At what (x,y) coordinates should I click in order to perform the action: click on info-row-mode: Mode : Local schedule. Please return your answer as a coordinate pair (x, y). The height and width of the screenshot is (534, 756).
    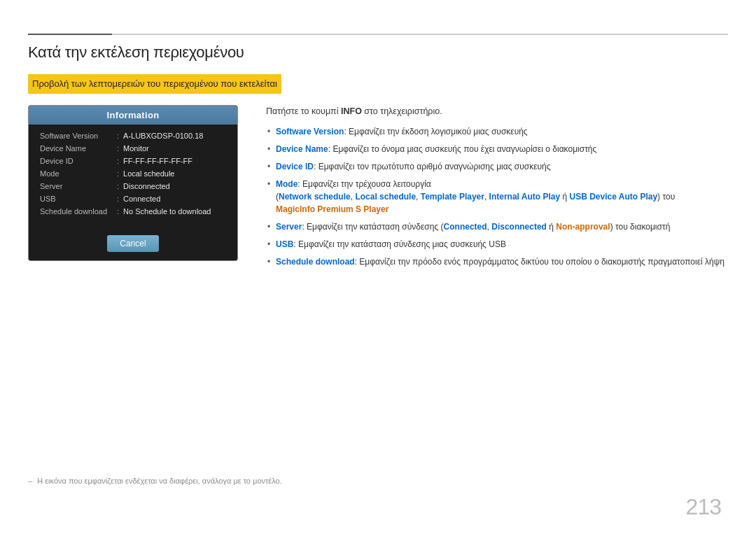
    Looking at the image, I should click on (133, 174).